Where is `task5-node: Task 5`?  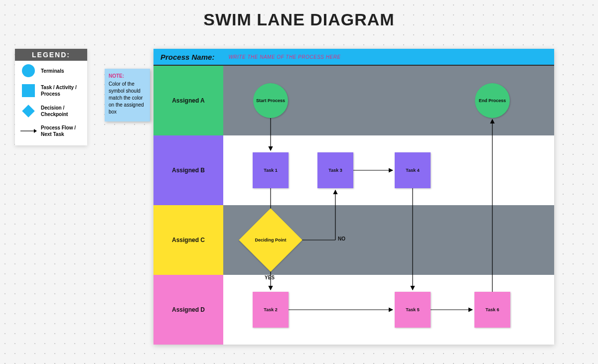
task5-node: Task 5 is located at coordinates (413, 310).